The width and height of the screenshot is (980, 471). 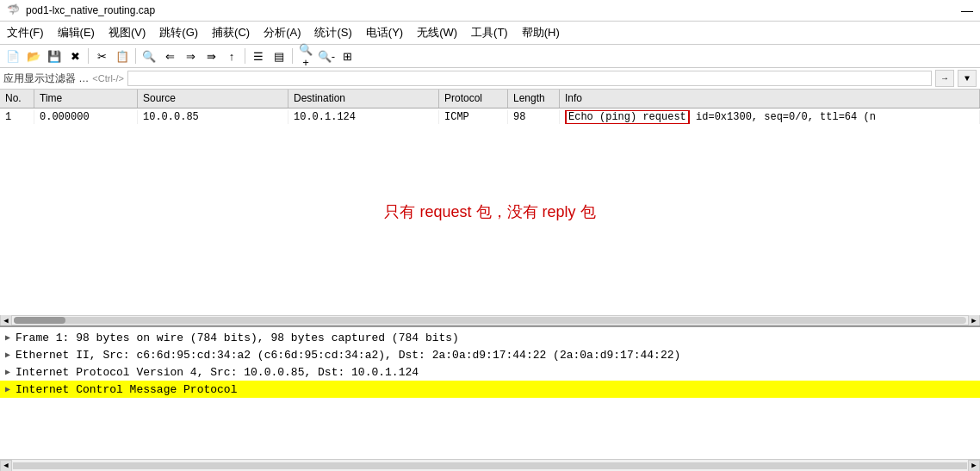 I want to click on toolbar-back: ⇐, so click(x=170, y=56).